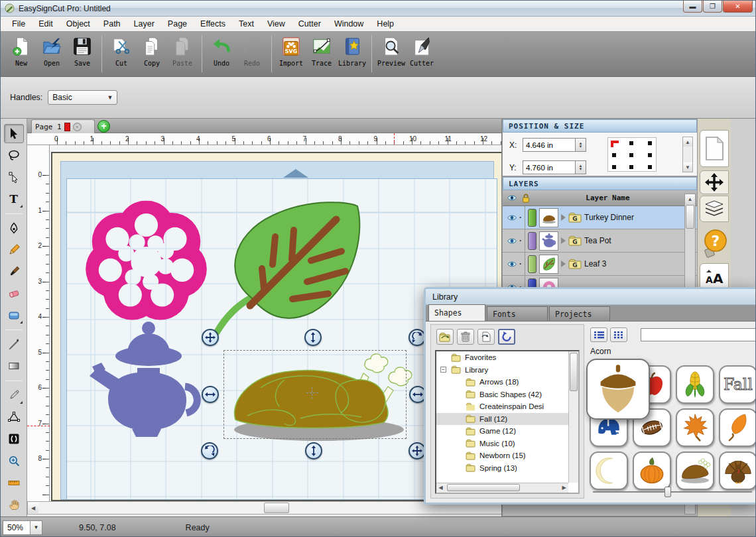  Describe the element at coordinates (632, 154) in the screenshot. I see `anchor-point-selector` at that location.